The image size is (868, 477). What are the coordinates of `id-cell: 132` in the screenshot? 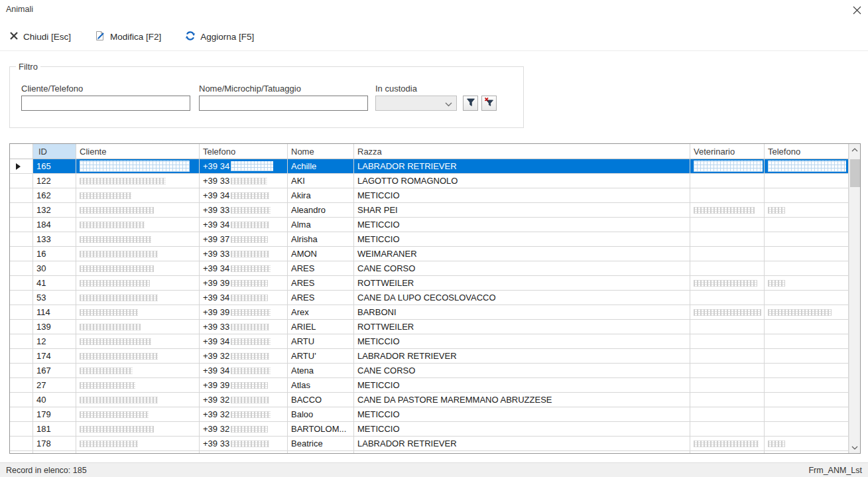 It's located at (54, 210).